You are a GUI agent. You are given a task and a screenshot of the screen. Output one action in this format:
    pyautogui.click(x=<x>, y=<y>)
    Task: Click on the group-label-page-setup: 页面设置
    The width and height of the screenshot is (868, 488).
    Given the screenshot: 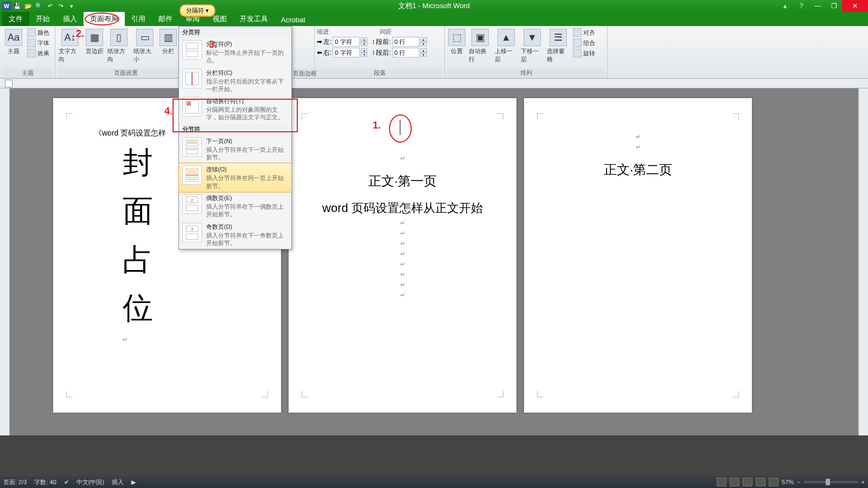 What is the action you would take?
    pyautogui.click(x=126, y=73)
    